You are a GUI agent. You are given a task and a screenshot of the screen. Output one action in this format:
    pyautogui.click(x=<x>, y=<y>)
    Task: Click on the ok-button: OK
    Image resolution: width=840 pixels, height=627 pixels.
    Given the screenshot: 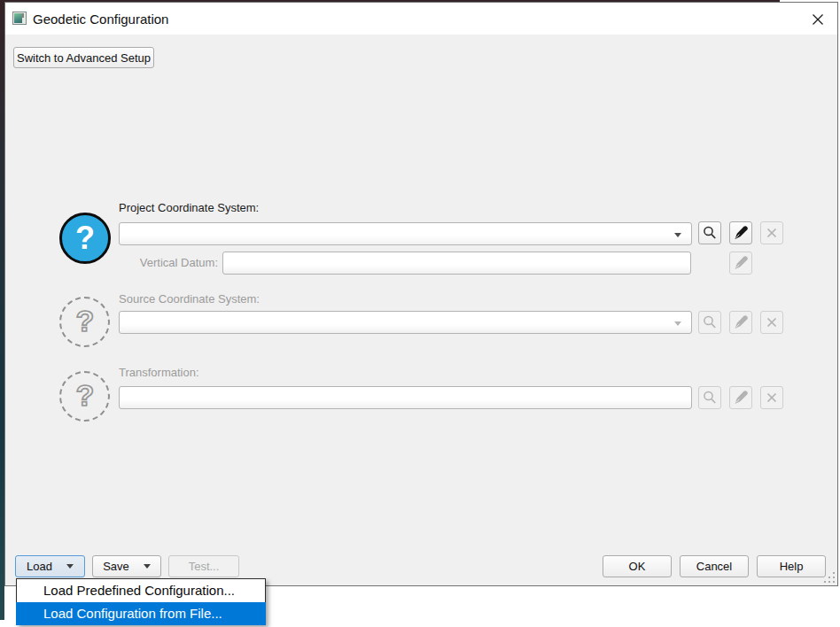 What is the action you would take?
    pyautogui.click(x=637, y=567)
    